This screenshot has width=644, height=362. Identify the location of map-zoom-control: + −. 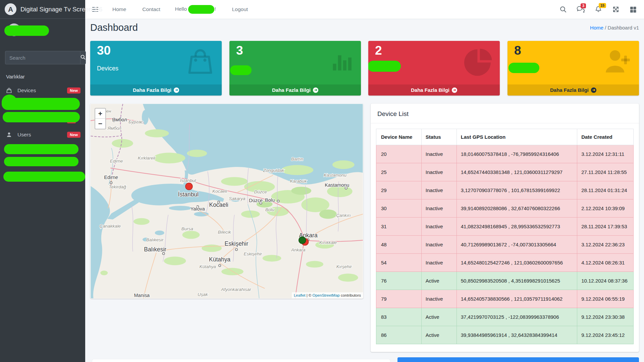
(100, 119).